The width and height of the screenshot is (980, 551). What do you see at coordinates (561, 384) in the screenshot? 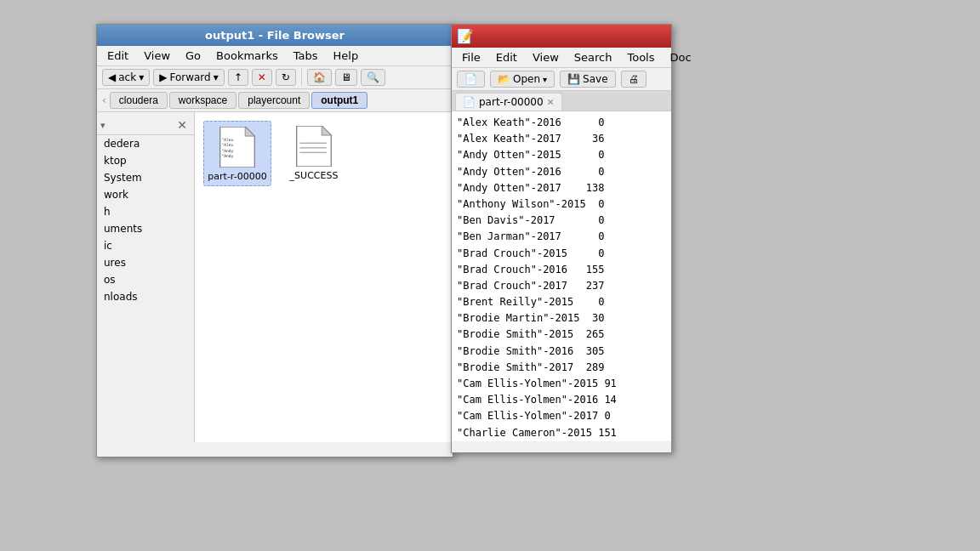
I see `editor-line: "Cam Ellis-Yolmen"-2015 91` at bounding box center [561, 384].